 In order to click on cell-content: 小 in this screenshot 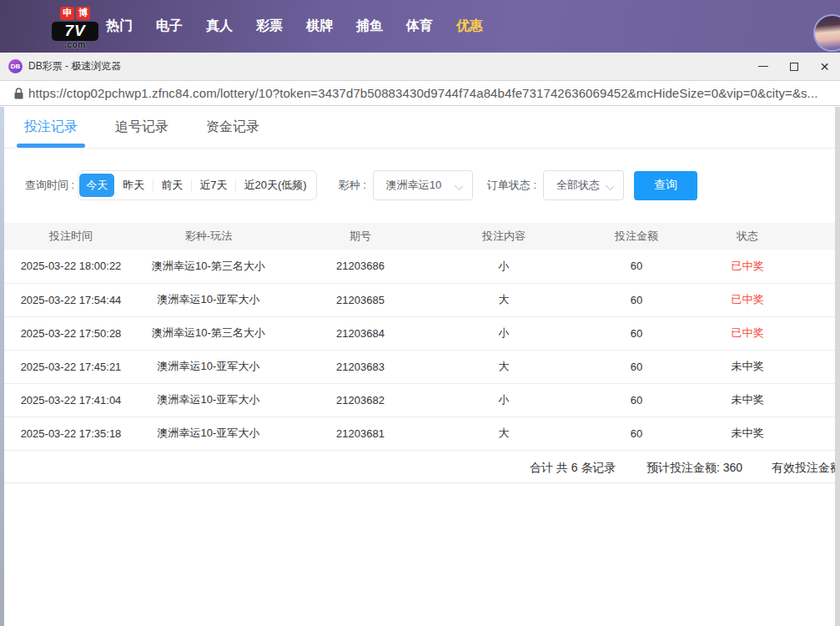, I will do `click(504, 400)`.